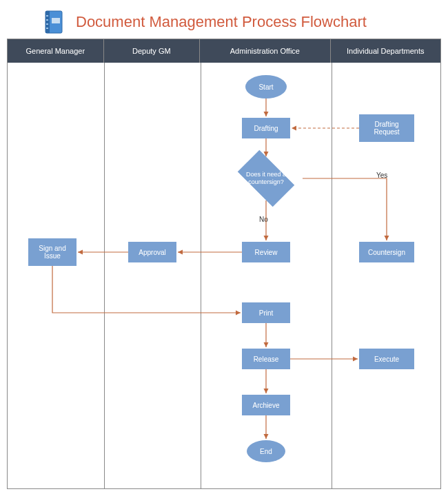 The height and width of the screenshot is (496, 448). I want to click on lane-header-dgm: Deputy GM, so click(152, 51).